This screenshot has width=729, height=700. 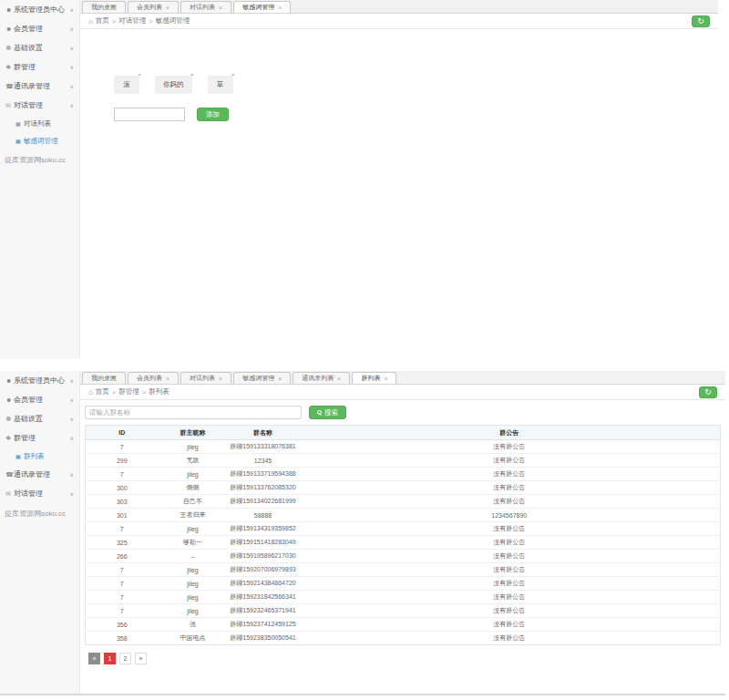 I want to click on table-row: 303 自己不 群聊159134022681999 没有群公告, so click(x=403, y=501).